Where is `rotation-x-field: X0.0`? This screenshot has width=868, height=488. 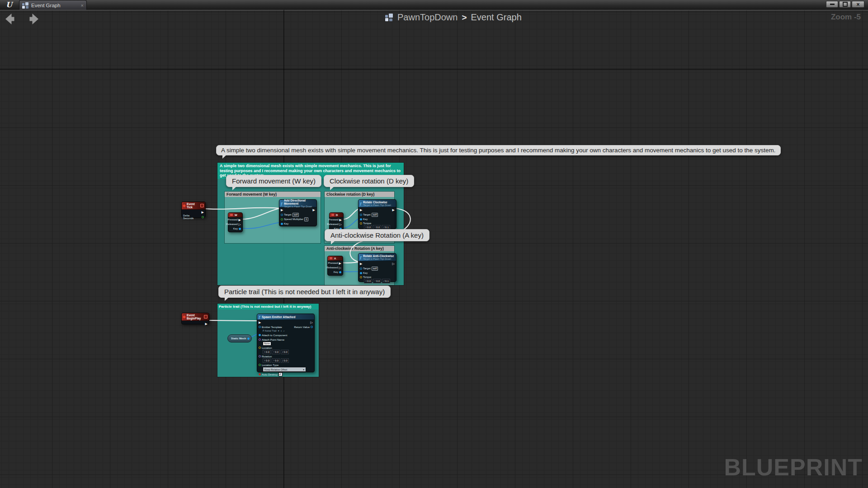 rotation-x-field: X0.0 is located at coordinates (267, 361).